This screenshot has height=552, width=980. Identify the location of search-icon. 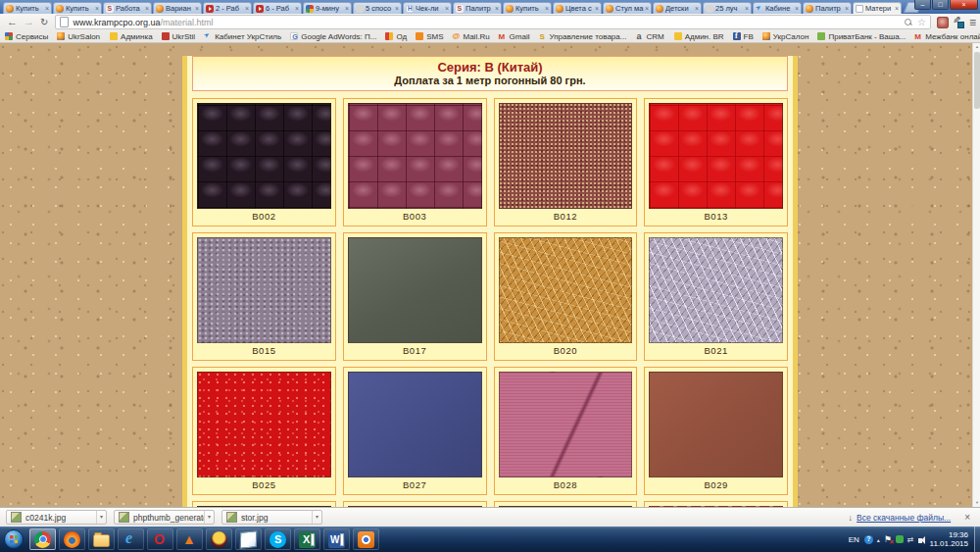
(907, 22).